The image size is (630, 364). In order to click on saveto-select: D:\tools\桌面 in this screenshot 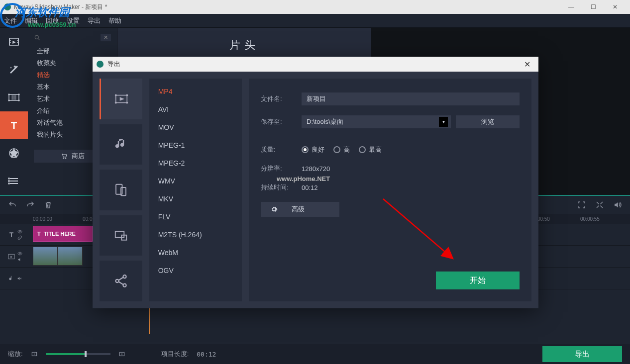, I will do `click(376, 122)`.